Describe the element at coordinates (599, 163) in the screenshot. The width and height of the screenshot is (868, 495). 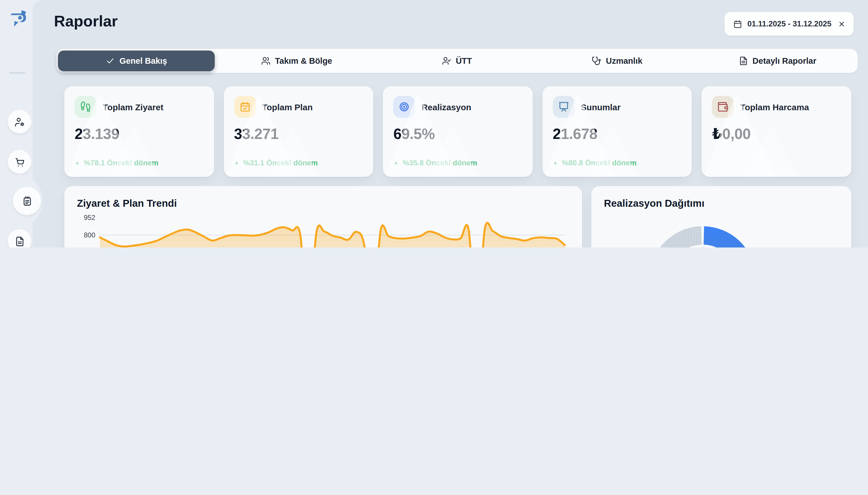
I see `kpi-delta-text: %80.8 Önceki dönem` at that location.